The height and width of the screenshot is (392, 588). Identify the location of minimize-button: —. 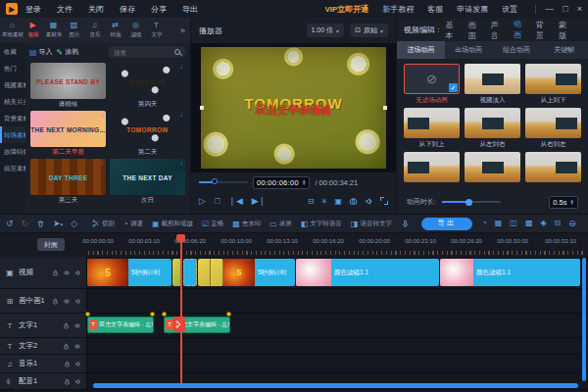
(549, 9).